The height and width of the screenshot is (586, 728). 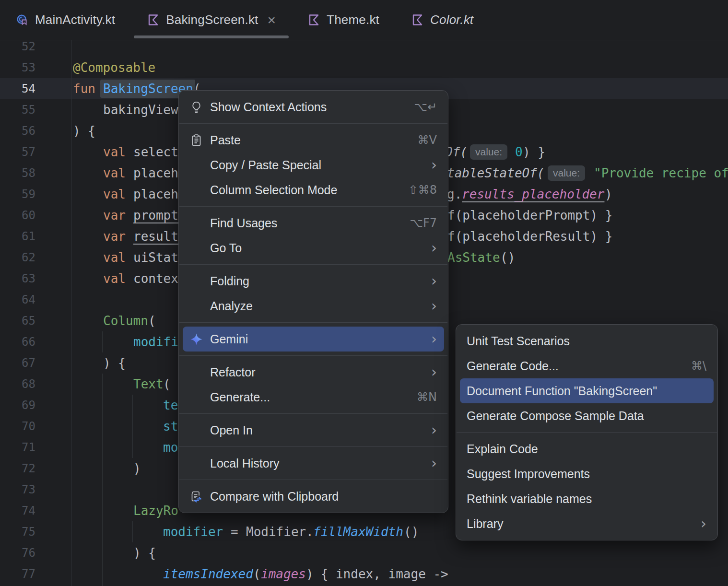 What do you see at coordinates (314, 339) in the screenshot?
I see `menu-item-gemini: Gemini›` at bounding box center [314, 339].